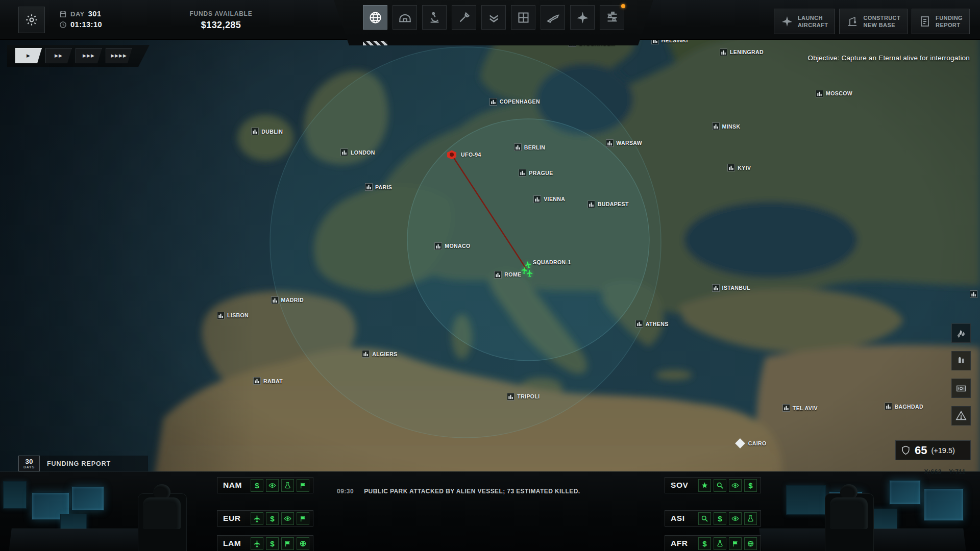 The height and width of the screenshot is (551, 980). I want to click on finances-button, so click(961, 388).